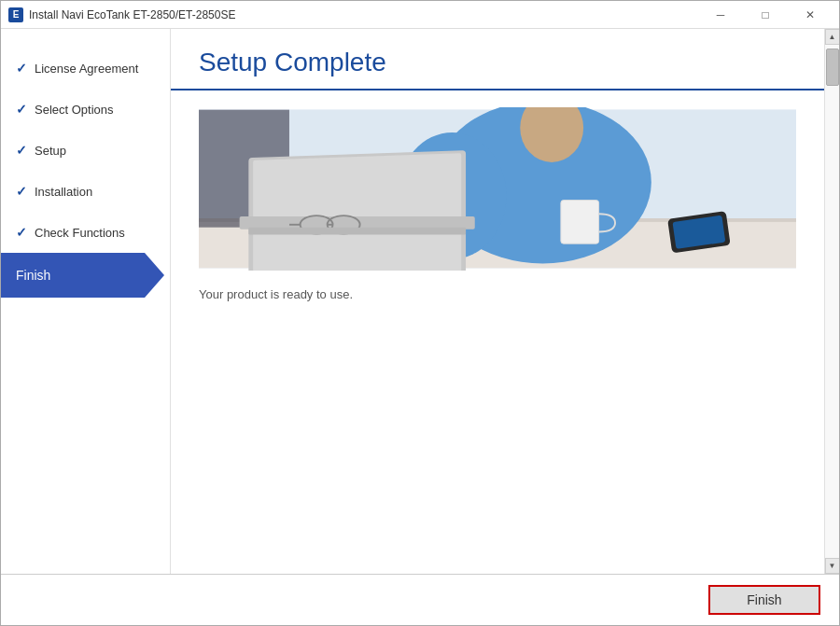 This screenshot has height=626, width=840. What do you see at coordinates (86, 68) in the screenshot?
I see `sidebar-item-license-agreement: ✓ License Agreement` at bounding box center [86, 68].